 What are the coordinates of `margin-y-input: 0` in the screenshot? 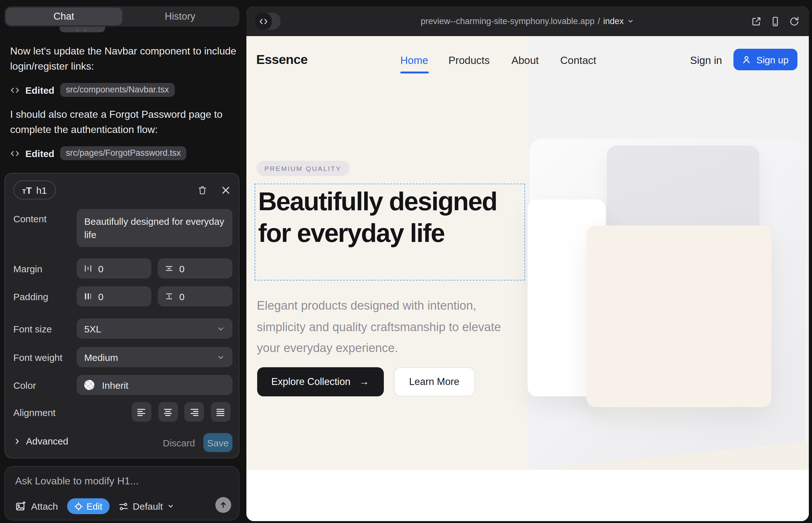 It's located at (195, 268).